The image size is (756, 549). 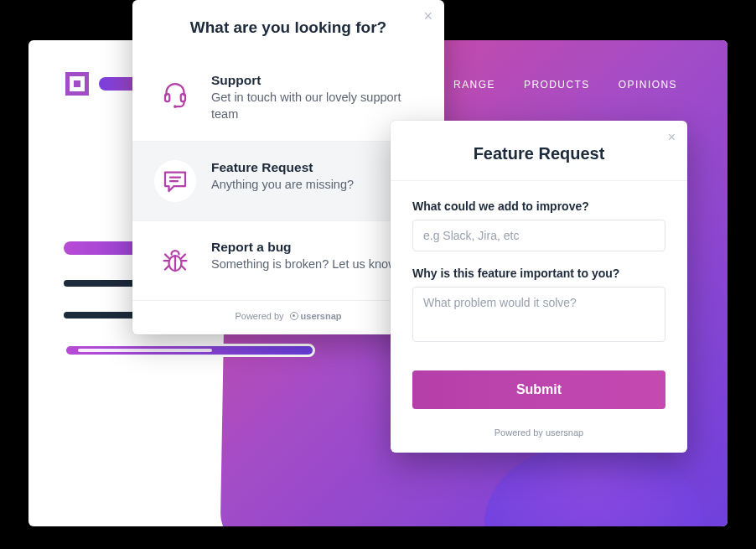 What do you see at coordinates (282, 185) in the screenshot?
I see `menu-item-desc: Anything you are missing?` at bounding box center [282, 185].